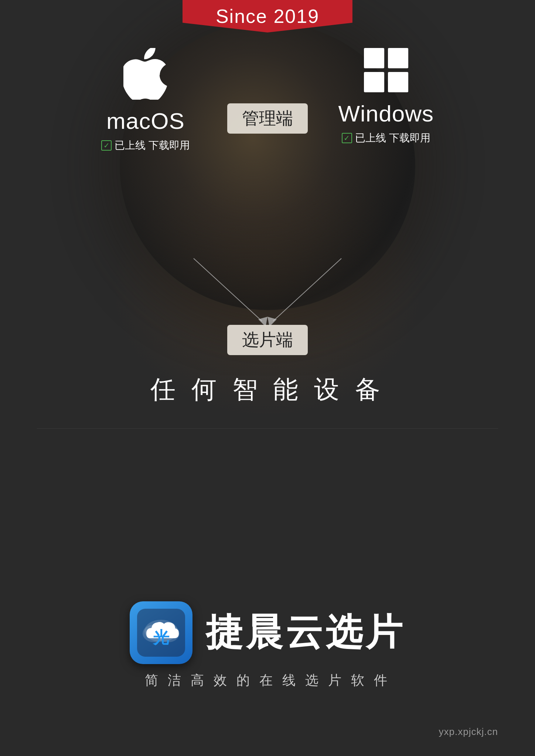 The width and height of the screenshot is (535, 756). What do you see at coordinates (161, 633) in the screenshot?
I see `app-logo-svg: 光` at bounding box center [161, 633].